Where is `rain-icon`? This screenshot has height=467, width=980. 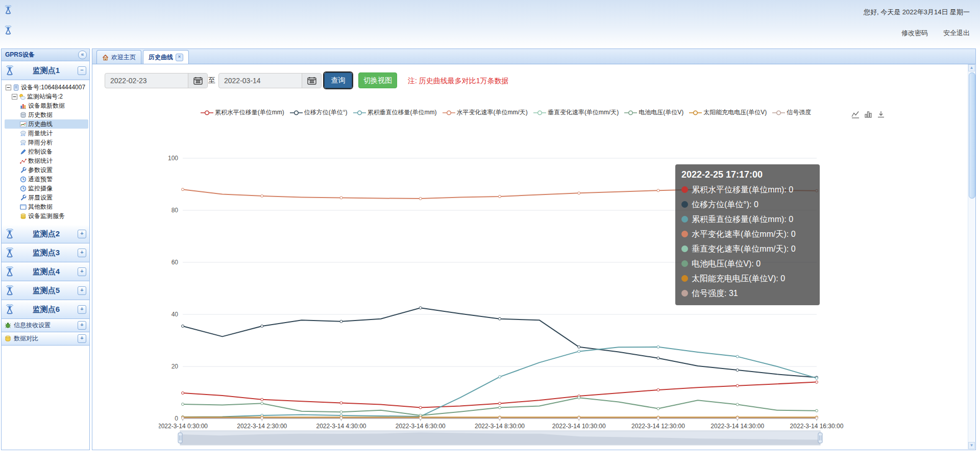
rain-icon is located at coordinates (23, 134).